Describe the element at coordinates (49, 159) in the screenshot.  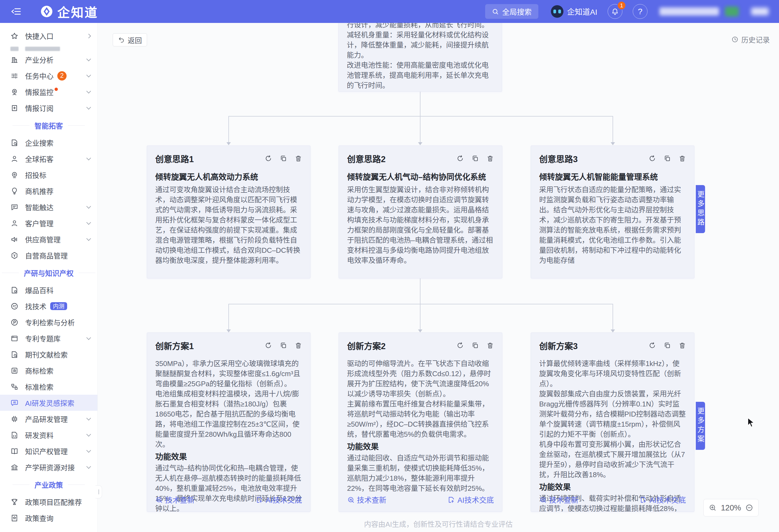
I see `sidebar-item-global-sales: 全球拓客` at that location.